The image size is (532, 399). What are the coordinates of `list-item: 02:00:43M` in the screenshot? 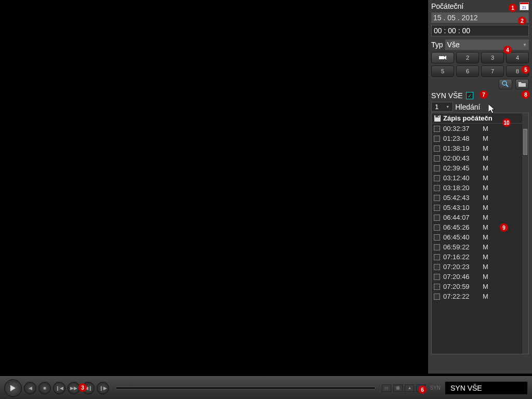 It's located at (477, 158).